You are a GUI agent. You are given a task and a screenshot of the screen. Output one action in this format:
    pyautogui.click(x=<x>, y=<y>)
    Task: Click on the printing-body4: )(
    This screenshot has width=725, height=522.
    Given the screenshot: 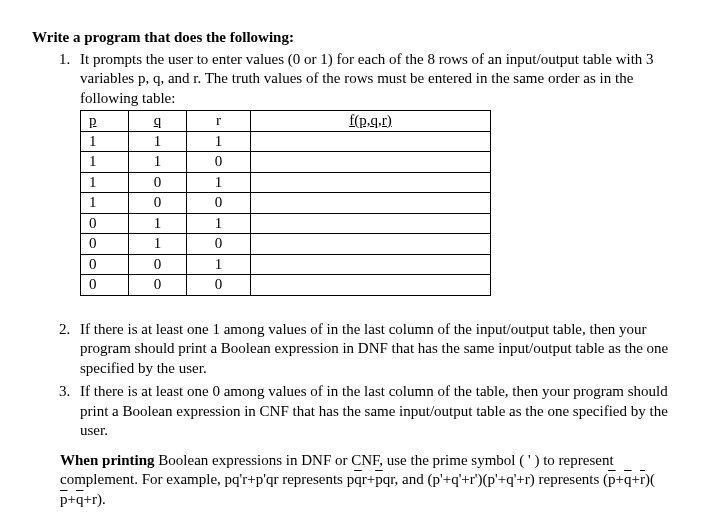 What is the action you would take?
    pyautogui.click(x=650, y=479)
    